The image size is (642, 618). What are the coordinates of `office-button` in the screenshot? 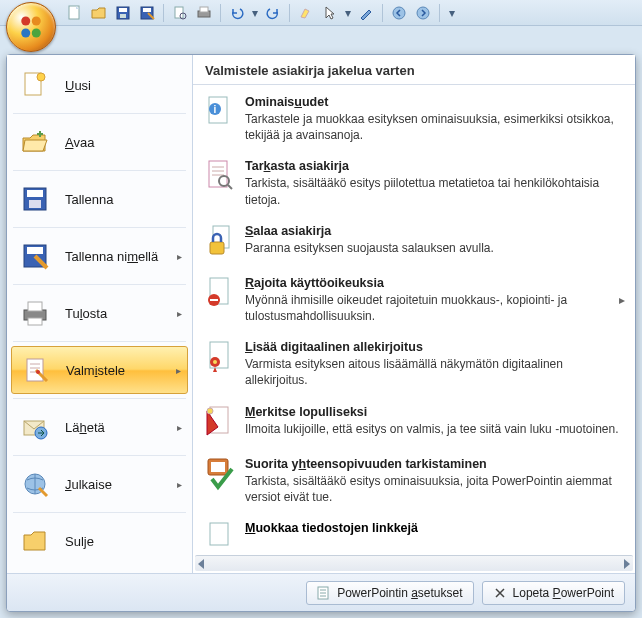 It's located at (31, 27).